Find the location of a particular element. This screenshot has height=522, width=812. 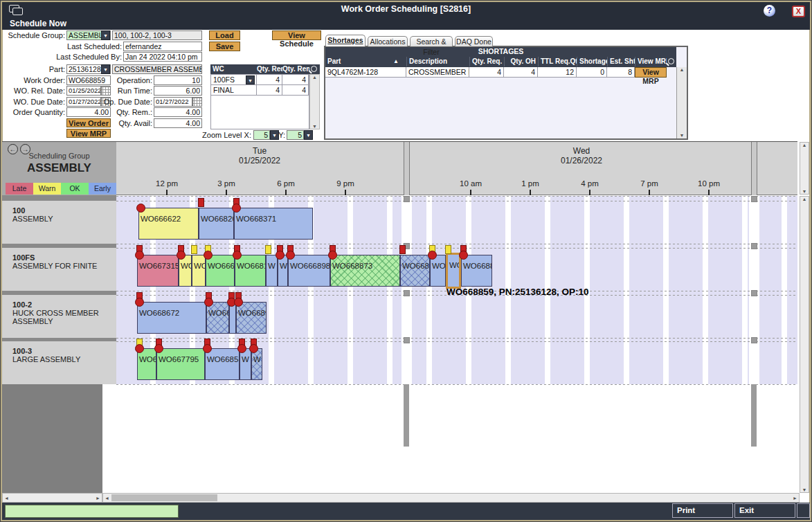

gantt-bar: WO667795 is located at coordinates (181, 364).